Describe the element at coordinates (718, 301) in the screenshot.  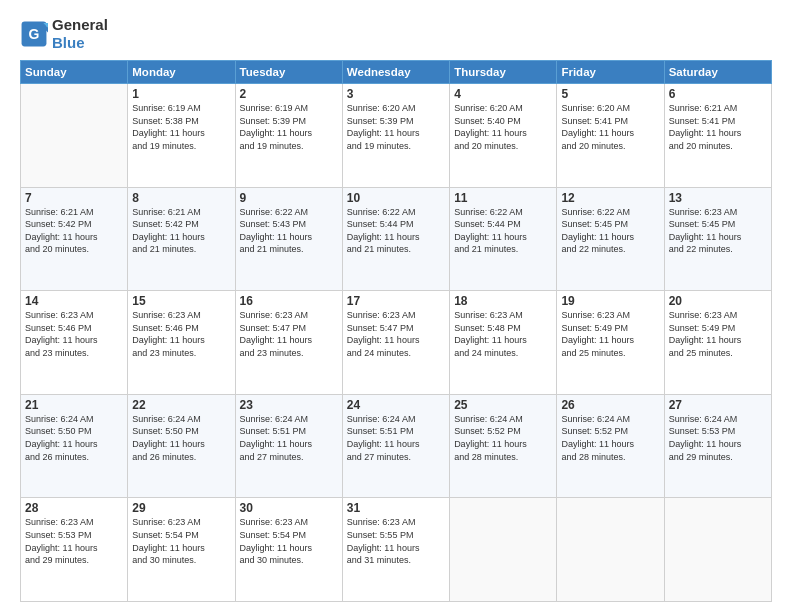
I see `day-number: 20` at that location.